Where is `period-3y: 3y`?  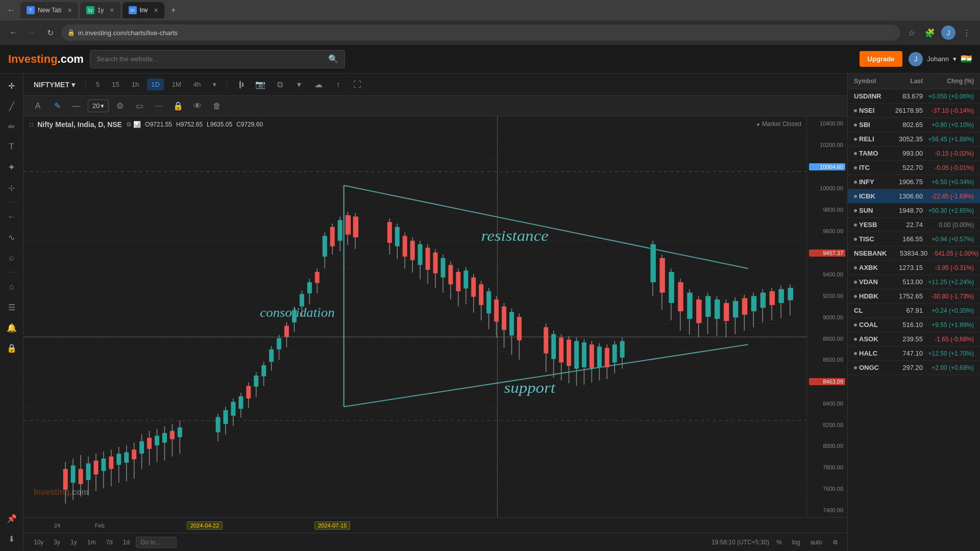 period-3y: 3y is located at coordinates (57, 542).